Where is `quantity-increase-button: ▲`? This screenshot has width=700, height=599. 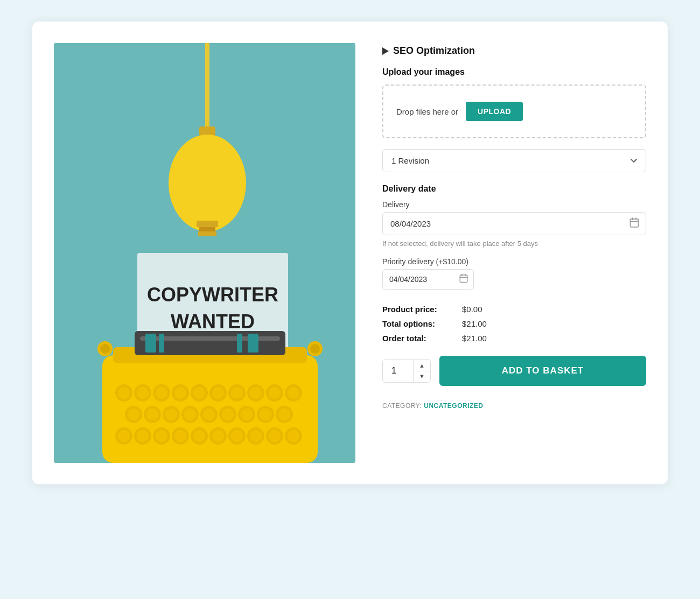 quantity-increase-button: ▲ is located at coordinates (422, 366).